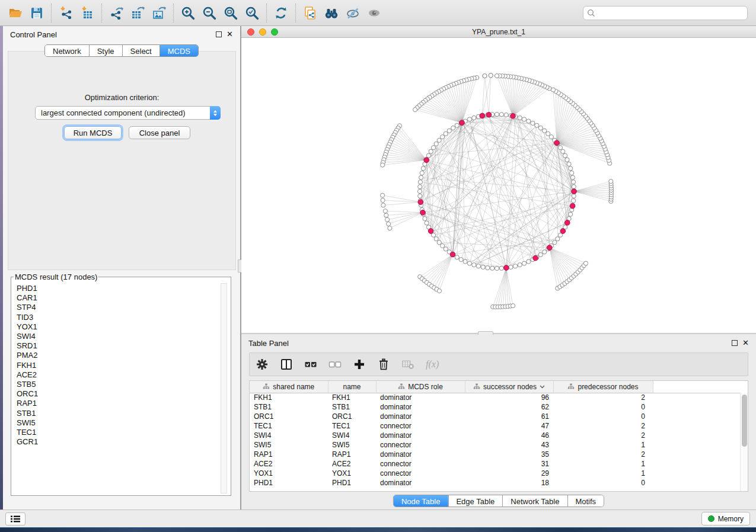 This screenshot has width=756, height=532. I want to click on table-row: TEC1TEC1connector472, so click(496, 426).